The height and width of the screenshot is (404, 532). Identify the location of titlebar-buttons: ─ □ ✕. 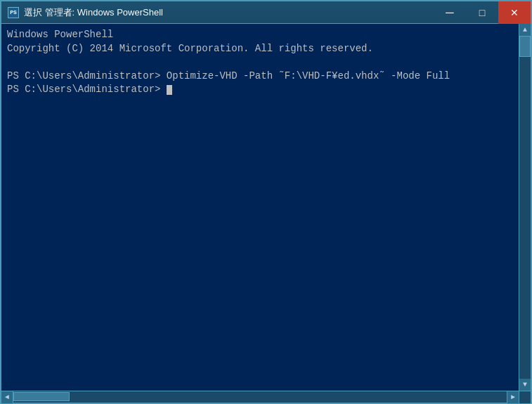
(482, 13).